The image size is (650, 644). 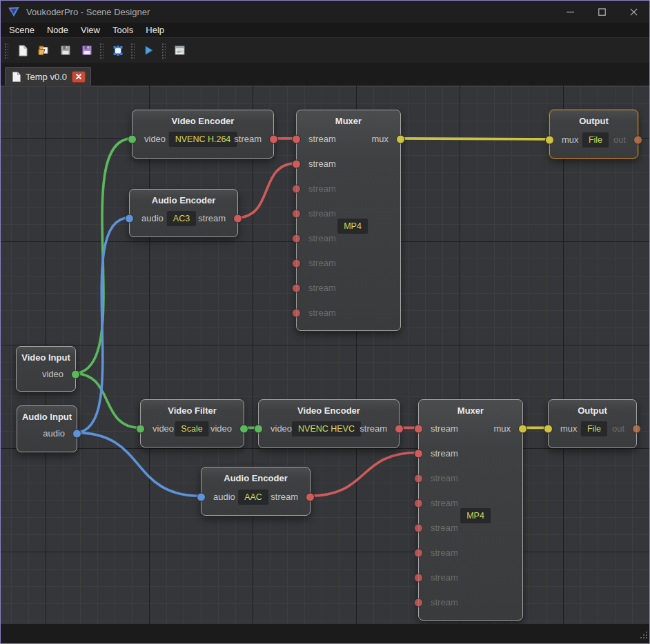 I want to click on audio-input-port-label-0: audio, so click(x=54, y=434).